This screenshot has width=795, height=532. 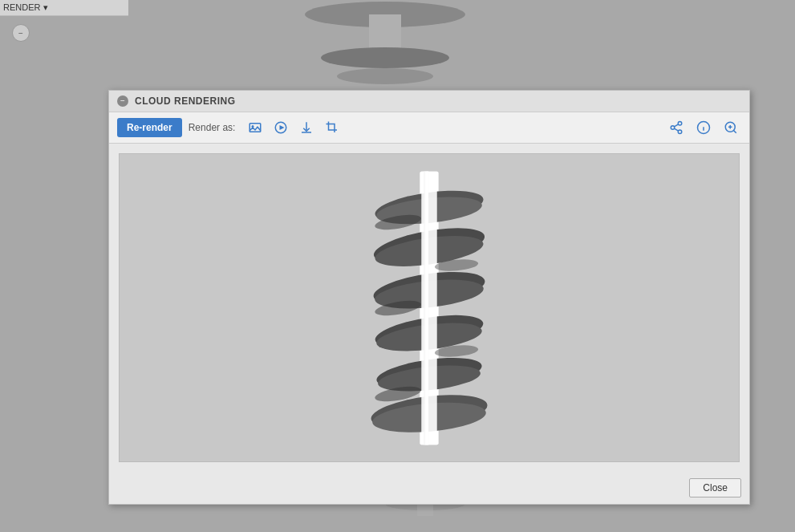 I want to click on share-icon, so click(x=676, y=128).